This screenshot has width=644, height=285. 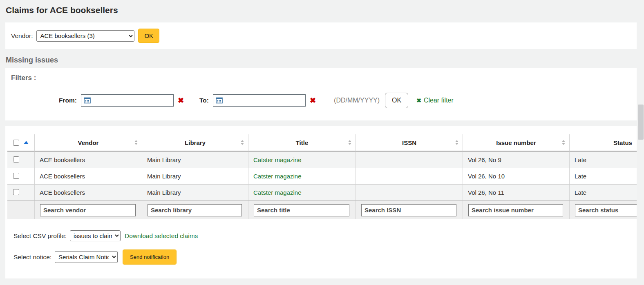 I want to click on select-all-checkbox, so click(x=16, y=143).